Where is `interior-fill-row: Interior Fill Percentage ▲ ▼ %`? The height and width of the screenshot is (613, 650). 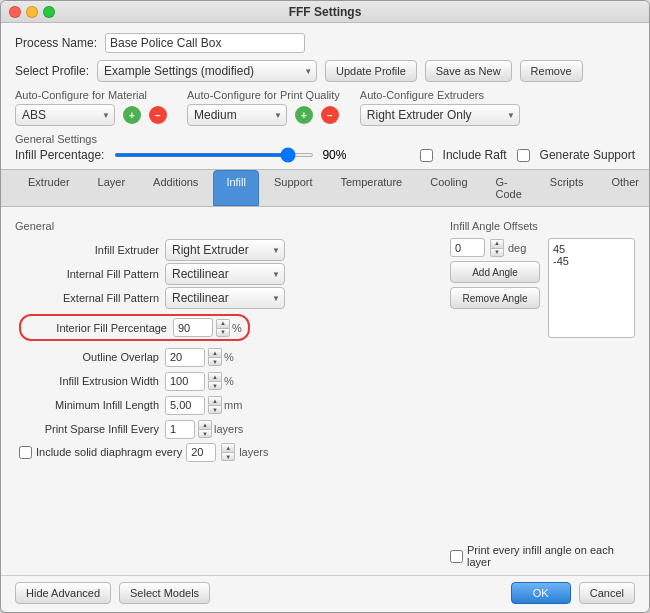
interior-fill-row: Interior Fill Percentage ▲ ▼ % is located at coordinates (134, 328).